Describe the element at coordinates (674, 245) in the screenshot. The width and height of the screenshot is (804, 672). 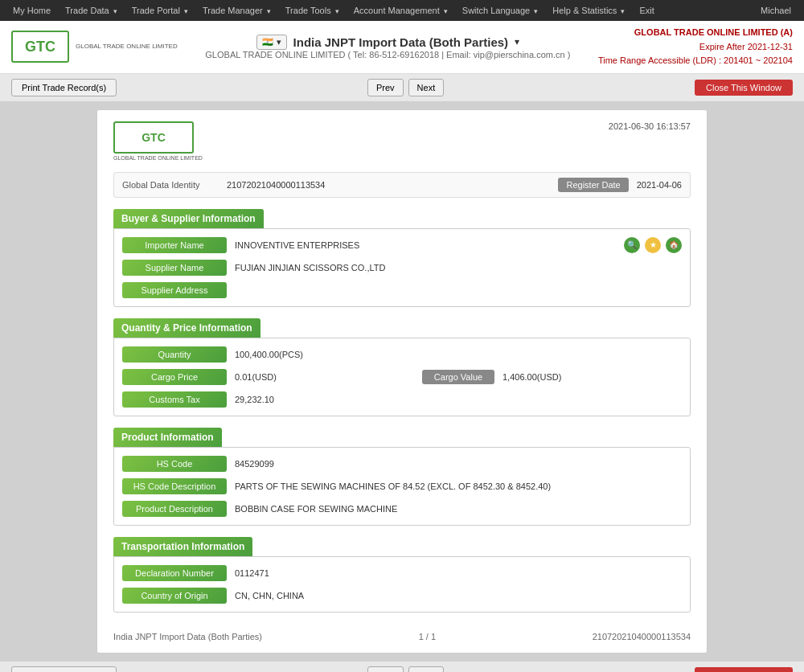
I see `home-icon: 🏠` at that location.